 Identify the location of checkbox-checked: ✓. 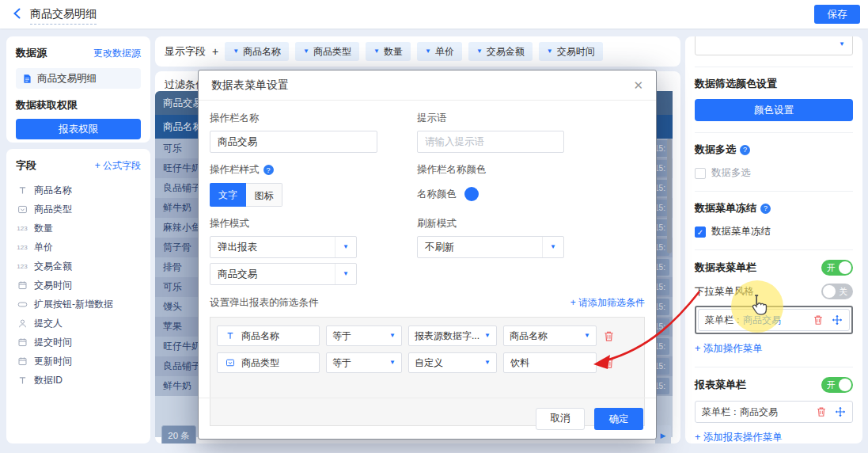
(700, 232).